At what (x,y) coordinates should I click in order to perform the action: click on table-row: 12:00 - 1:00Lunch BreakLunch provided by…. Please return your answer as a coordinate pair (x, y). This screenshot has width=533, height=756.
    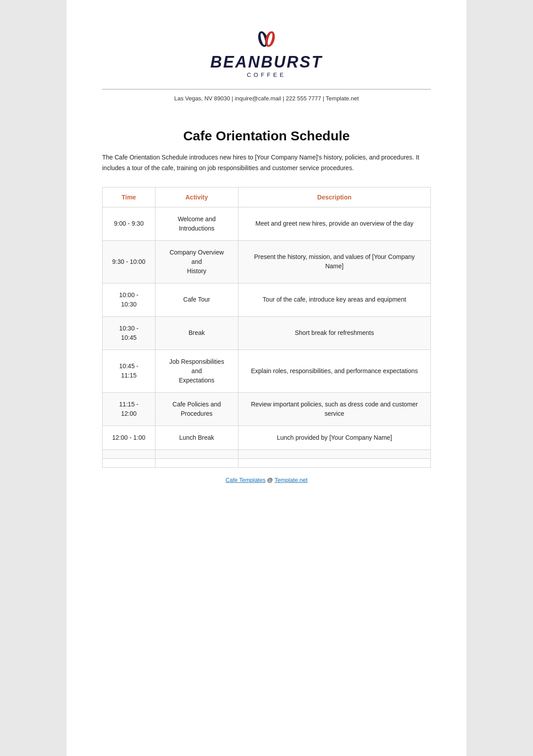
    Looking at the image, I should click on (266, 438).